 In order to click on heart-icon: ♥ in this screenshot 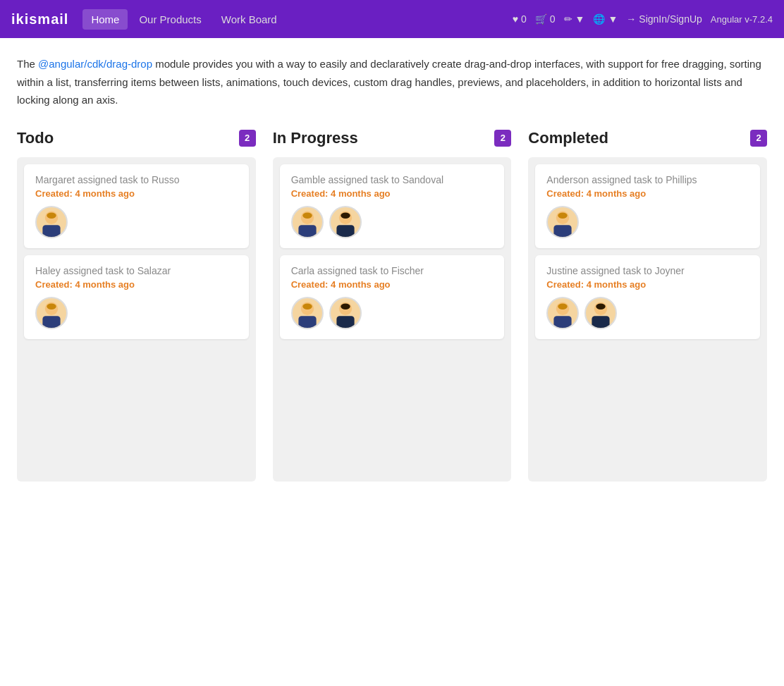, I will do `click(515, 19)`.